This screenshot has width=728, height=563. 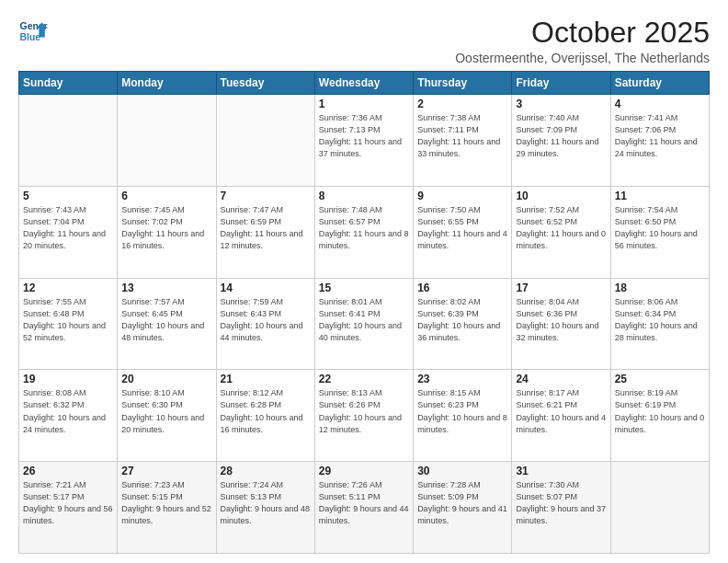 What do you see at coordinates (265, 416) in the screenshot?
I see `day-cell: 21Sunrise: 8:12 AM Sunset: 6:28 PM Dayli…` at bounding box center [265, 416].